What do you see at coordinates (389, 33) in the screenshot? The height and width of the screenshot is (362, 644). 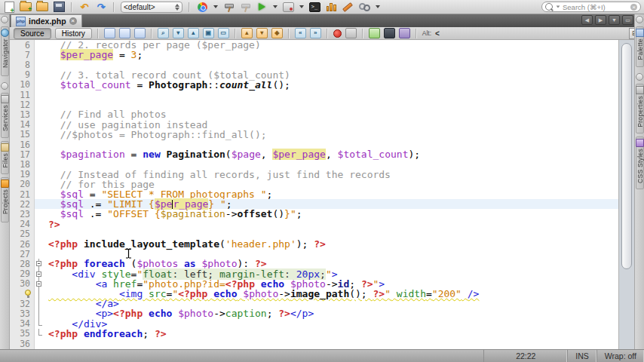 I see `uncomment-button` at bounding box center [389, 33].